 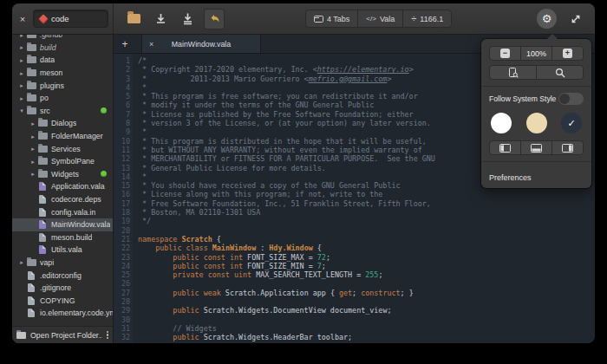 What do you see at coordinates (62, 175) in the screenshot?
I see `tree-item-widgets: ▸Widgets` at bounding box center [62, 175].